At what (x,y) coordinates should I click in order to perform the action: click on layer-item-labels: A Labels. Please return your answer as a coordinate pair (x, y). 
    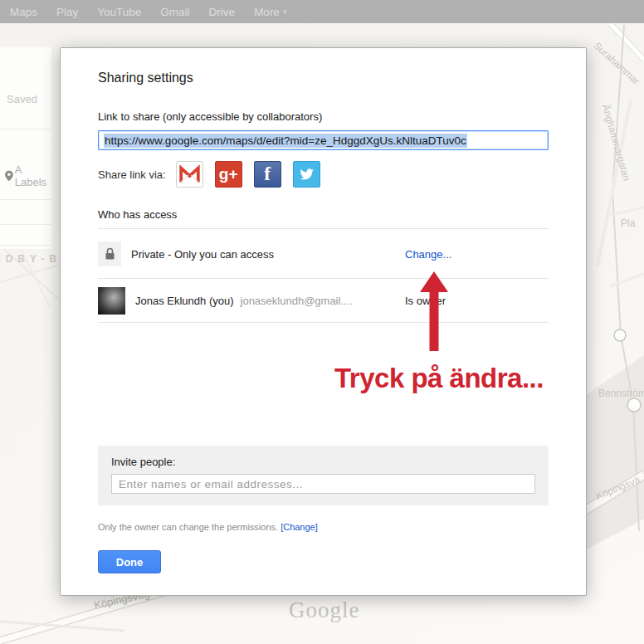
    Looking at the image, I should click on (28, 176).